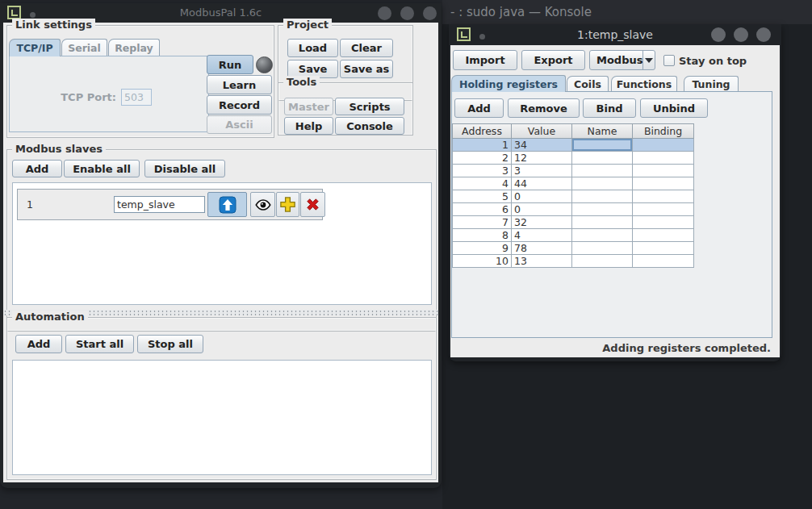 The image size is (812, 509). What do you see at coordinates (35, 48) in the screenshot?
I see `tab-tcpip: TCP/IP` at bounding box center [35, 48].